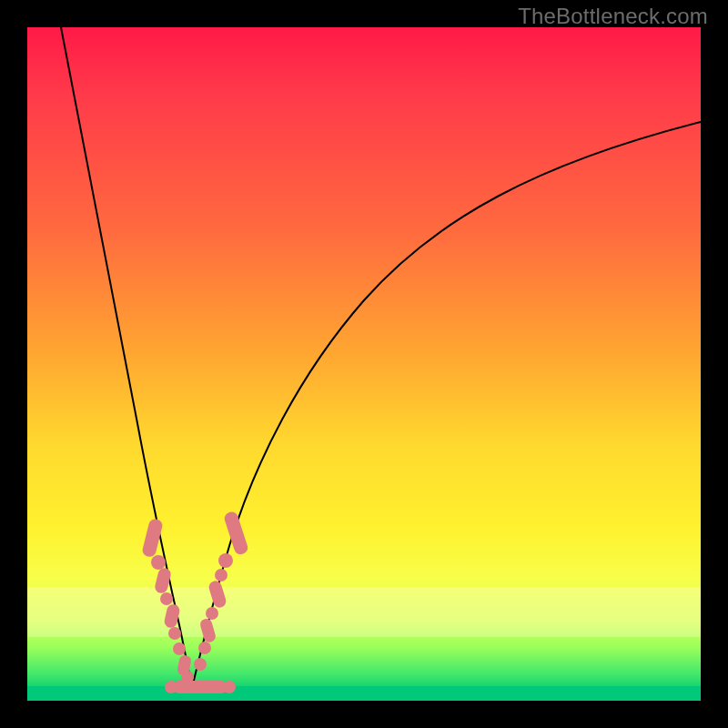  Describe the element at coordinates (364, 693) in the screenshot. I see `baseline-strip` at that location.